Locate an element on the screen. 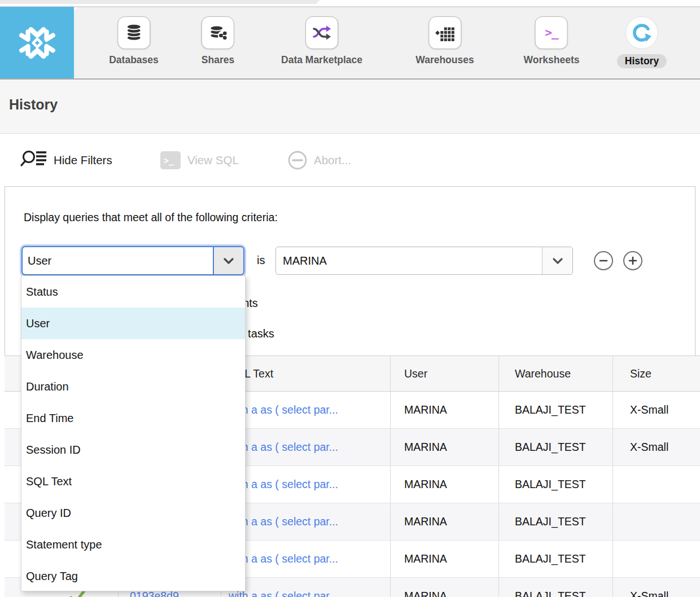 The width and height of the screenshot is (700, 597). tab-warehouses: Warehouses is located at coordinates (445, 43).